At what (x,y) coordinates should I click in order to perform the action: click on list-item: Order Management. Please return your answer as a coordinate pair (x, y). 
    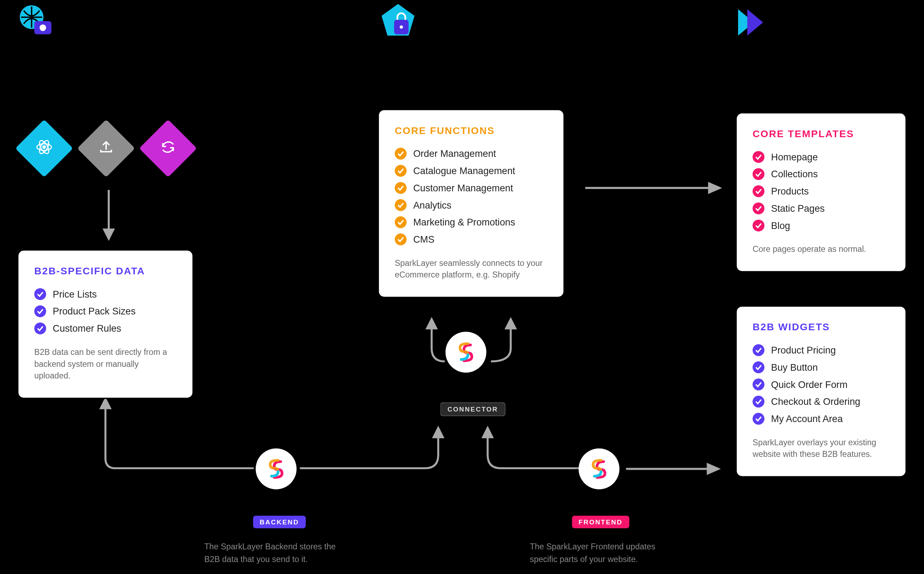
    Looking at the image, I should click on (471, 154).